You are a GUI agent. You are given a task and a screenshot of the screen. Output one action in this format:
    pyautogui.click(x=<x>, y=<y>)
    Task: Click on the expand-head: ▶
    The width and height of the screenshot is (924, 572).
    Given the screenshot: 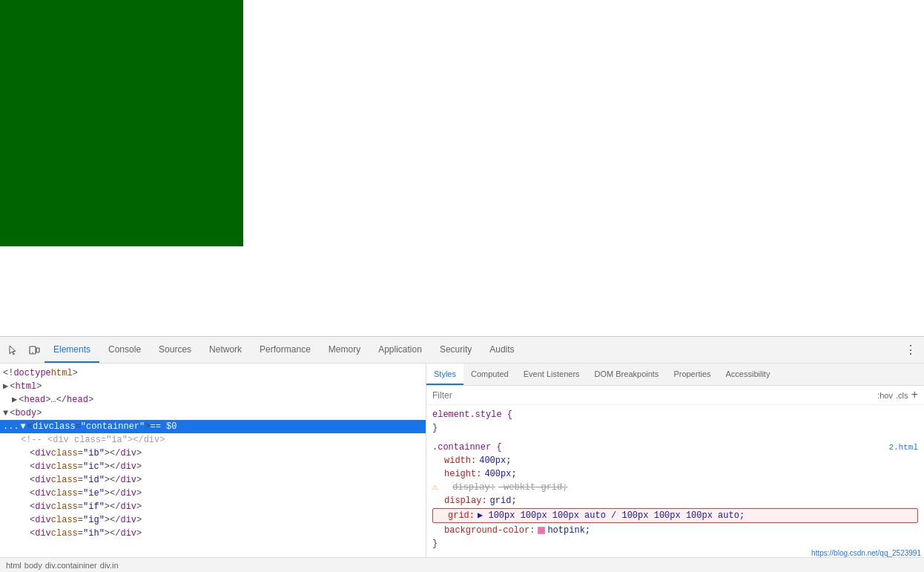 What is the action you would take?
    pyautogui.click(x=15, y=400)
    